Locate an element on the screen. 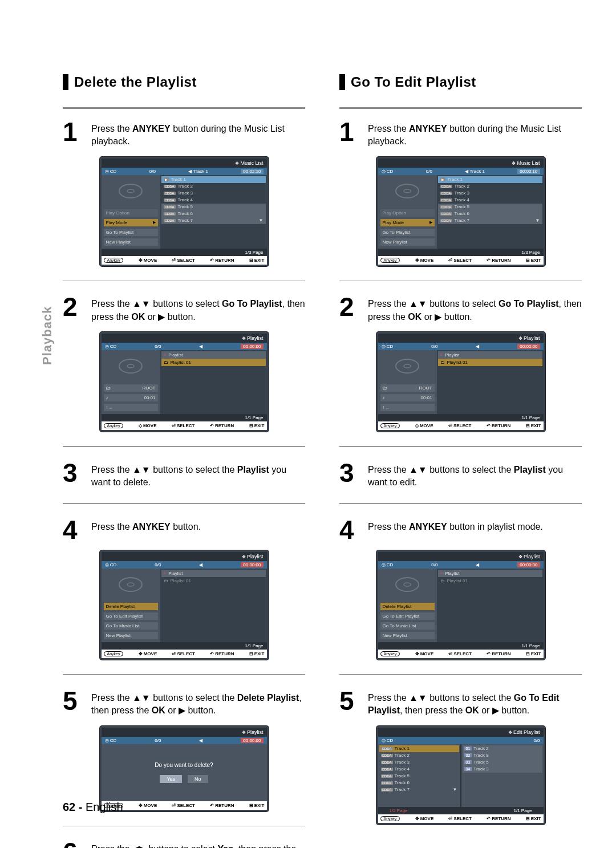  step-r1: 1 Press the ANYKEY button during the Mus… is located at coordinates (461, 135).